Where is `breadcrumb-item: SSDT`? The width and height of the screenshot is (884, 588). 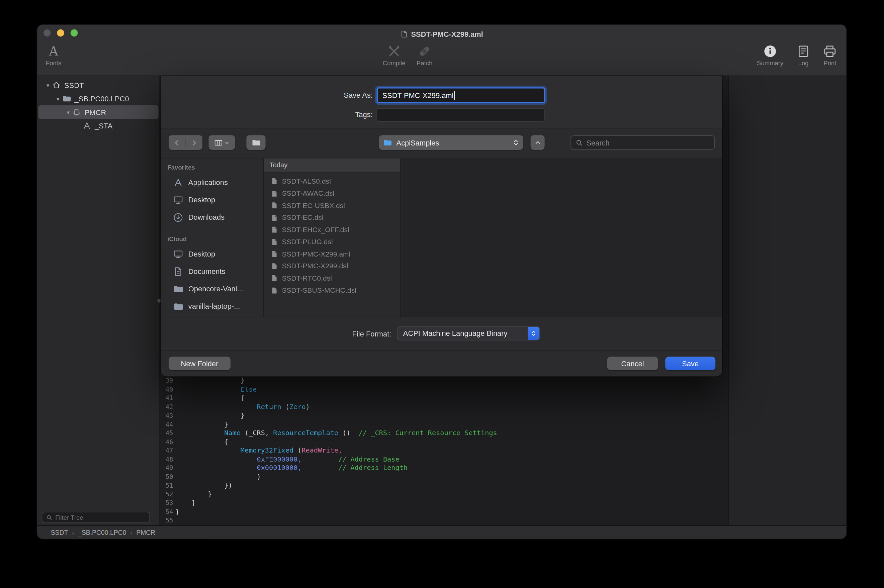
breadcrumb-item: SSDT is located at coordinates (60, 532).